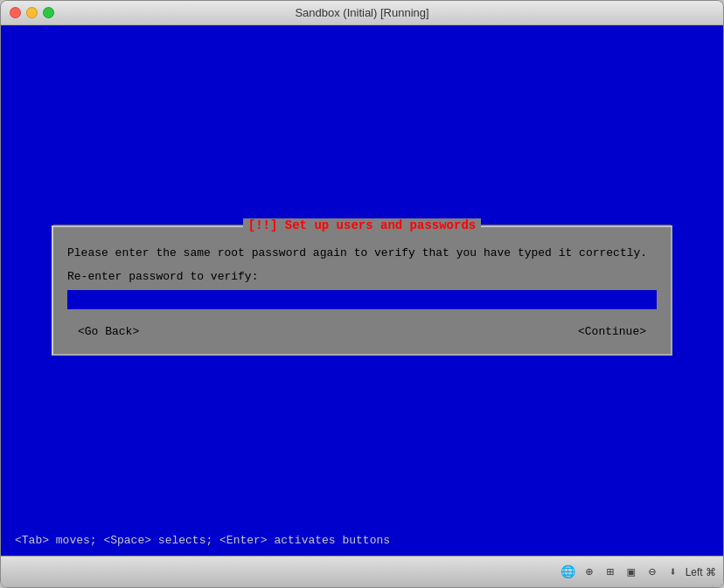 This screenshot has width=724, height=588. Describe the element at coordinates (673, 572) in the screenshot. I see `taskbar-icon-6: ⬇` at that location.